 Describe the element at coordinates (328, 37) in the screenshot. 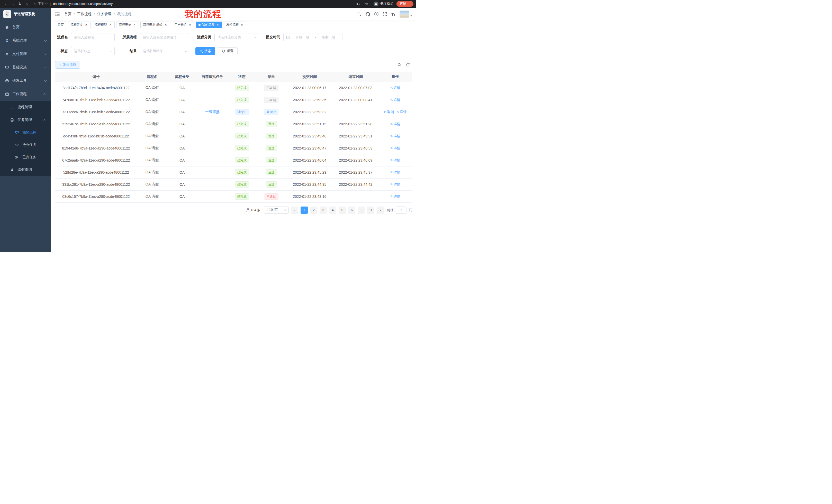

I see `end-date-placeholder: 结束日期` at that location.